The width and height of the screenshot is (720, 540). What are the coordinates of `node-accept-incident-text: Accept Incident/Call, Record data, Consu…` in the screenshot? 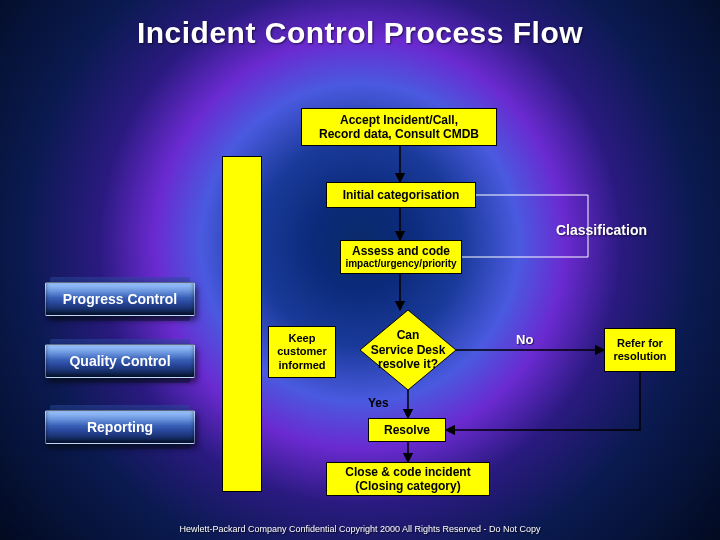 It's located at (399, 128).